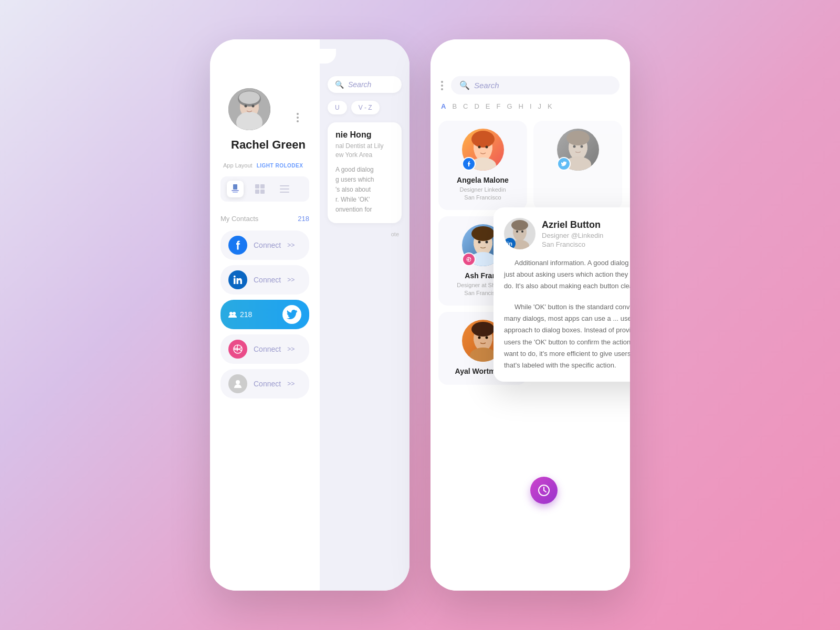  I want to click on phone2-search-text: Search, so click(487, 85).